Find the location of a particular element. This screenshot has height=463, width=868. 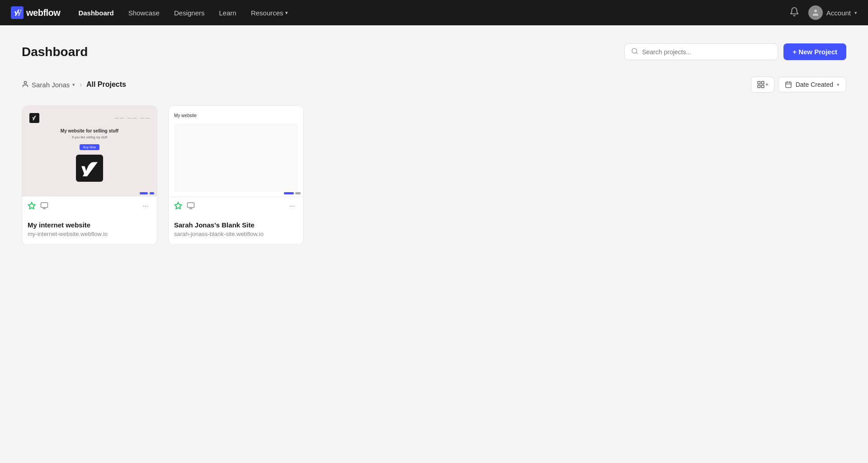

search-input is located at coordinates (707, 52).